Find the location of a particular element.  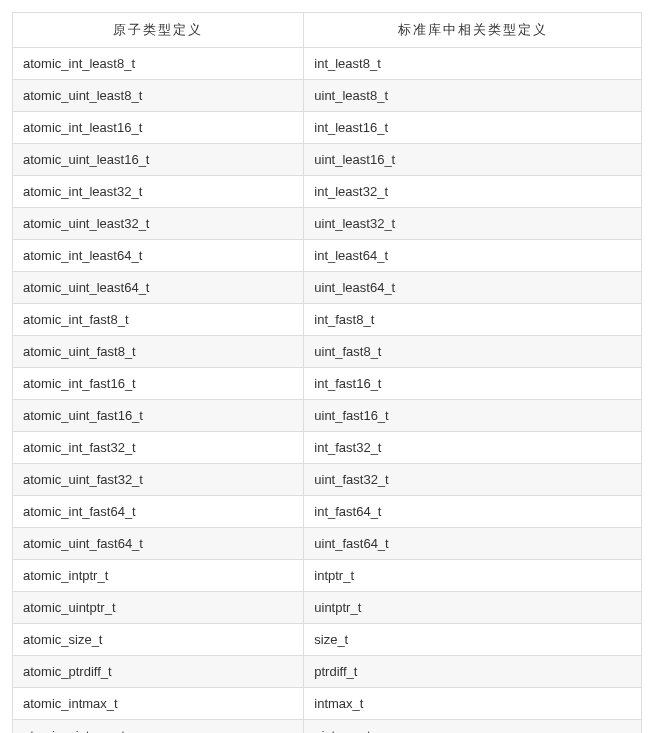

cell-stdlib-type: int_least32_t is located at coordinates (473, 192).